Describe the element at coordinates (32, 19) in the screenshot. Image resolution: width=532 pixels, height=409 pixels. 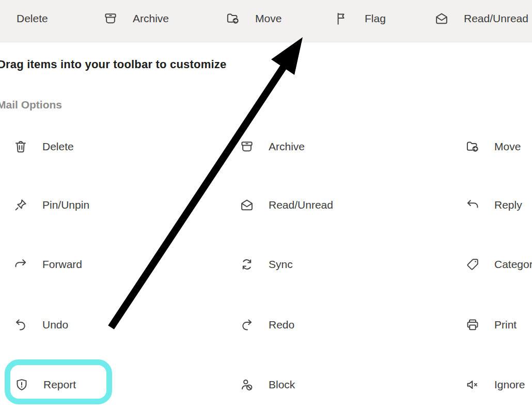
I see `toolbar-item-label: Delete` at that location.